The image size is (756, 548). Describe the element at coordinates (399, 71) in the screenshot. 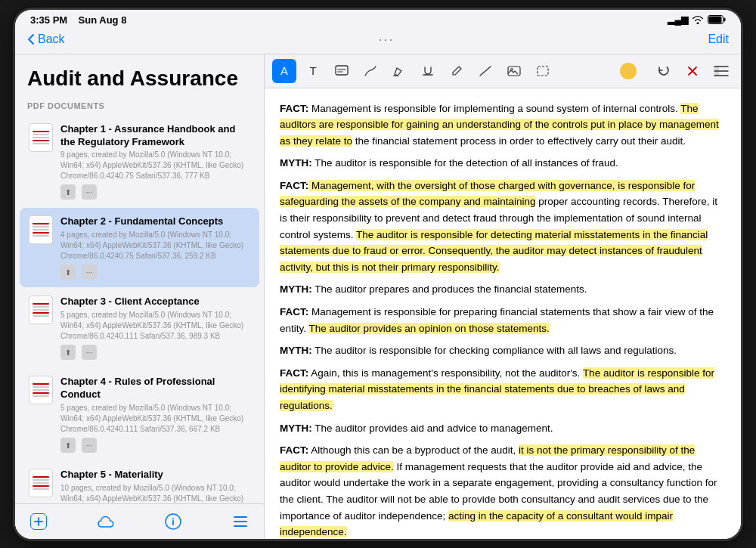

I see `highlight-icon` at that location.